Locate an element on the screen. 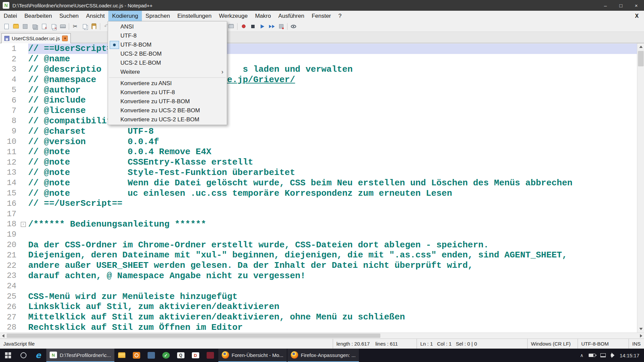 The height and width of the screenshot is (362, 644). editor-line-19: 19 is located at coordinates (319, 235).